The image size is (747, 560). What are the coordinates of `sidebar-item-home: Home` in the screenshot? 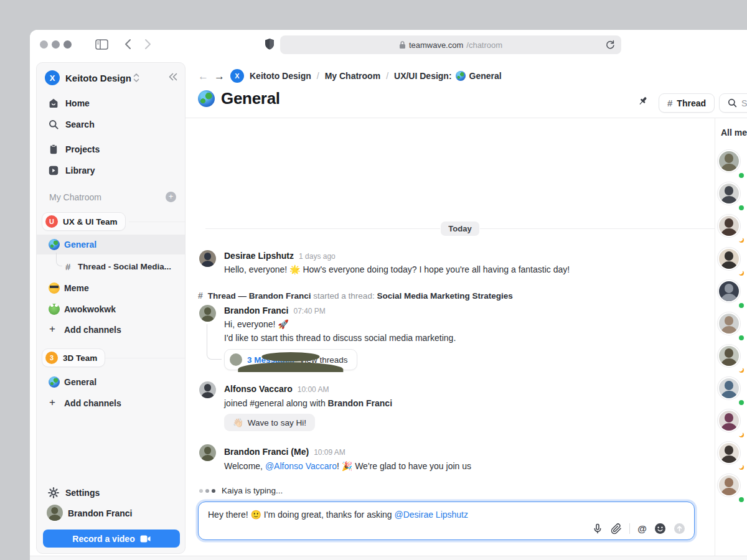 It's located at (111, 103).